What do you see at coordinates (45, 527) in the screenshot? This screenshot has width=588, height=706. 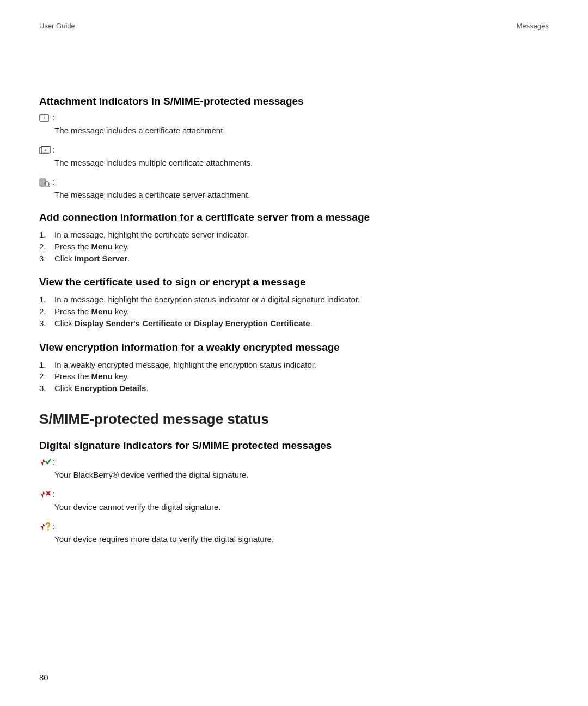 I see `sig-more-data-icon` at bounding box center [45, 527].